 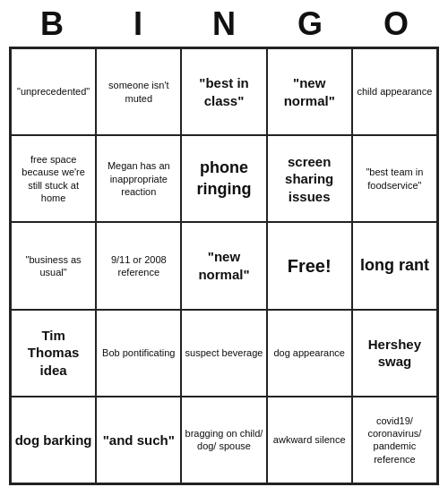 What do you see at coordinates (224, 353) in the screenshot?
I see `bingo-cell: suspect beverage` at bounding box center [224, 353].